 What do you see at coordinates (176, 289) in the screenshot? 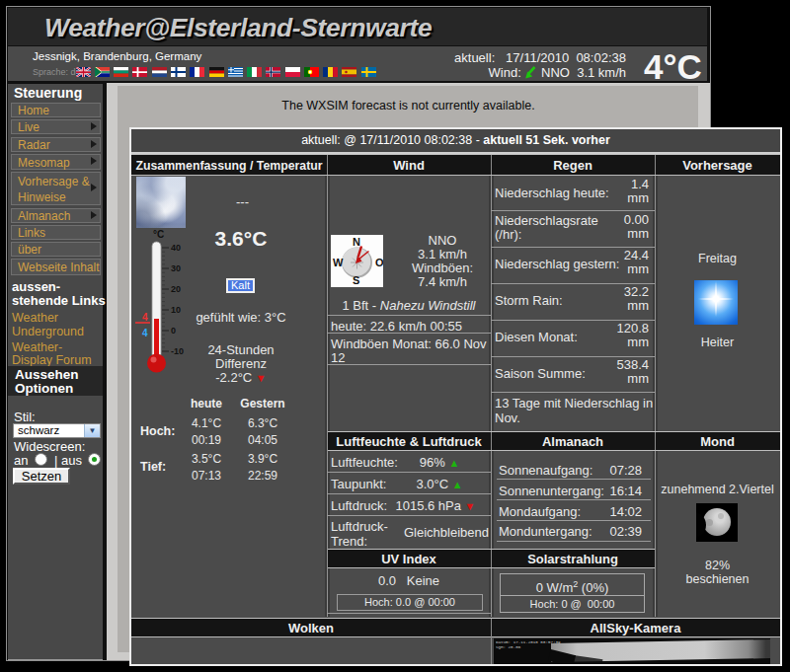
I see `svg-text: 20` at bounding box center [176, 289].